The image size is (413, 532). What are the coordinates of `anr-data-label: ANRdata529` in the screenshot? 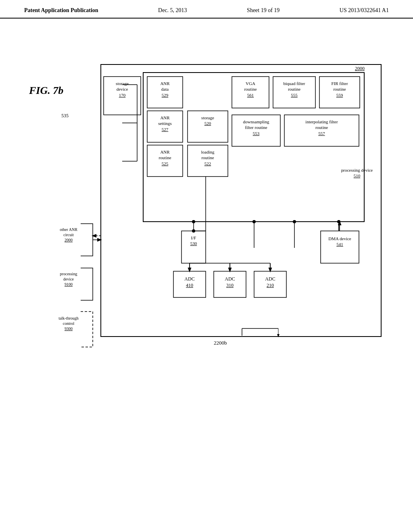 It's located at (165, 89).